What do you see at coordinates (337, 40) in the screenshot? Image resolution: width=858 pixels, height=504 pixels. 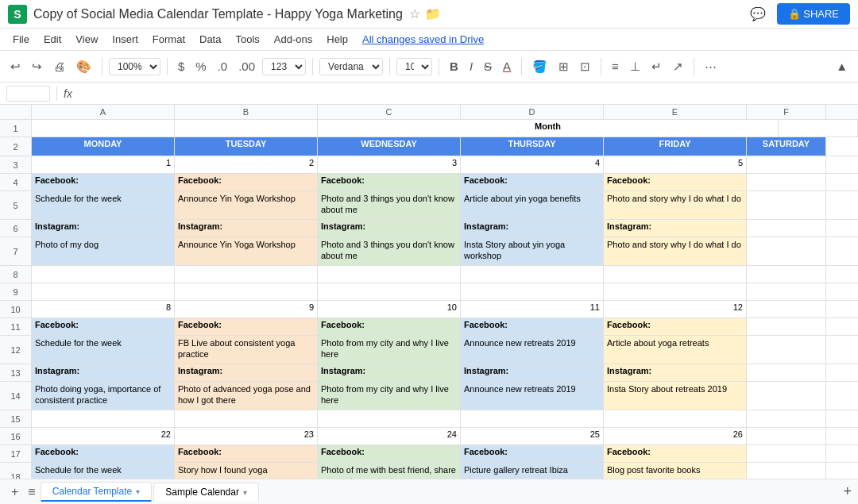 I see `menu-help: Help` at bounding box center [337, 40].